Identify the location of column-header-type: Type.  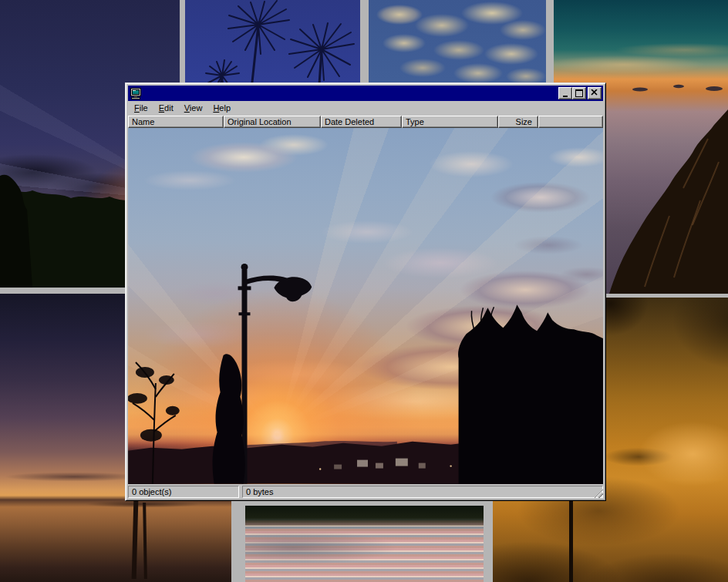
(450, 122).